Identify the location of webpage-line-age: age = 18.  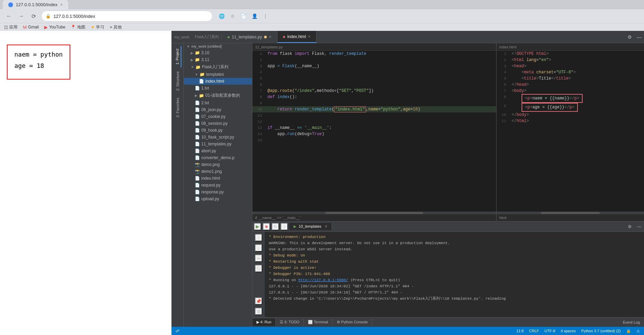
(38, 66).